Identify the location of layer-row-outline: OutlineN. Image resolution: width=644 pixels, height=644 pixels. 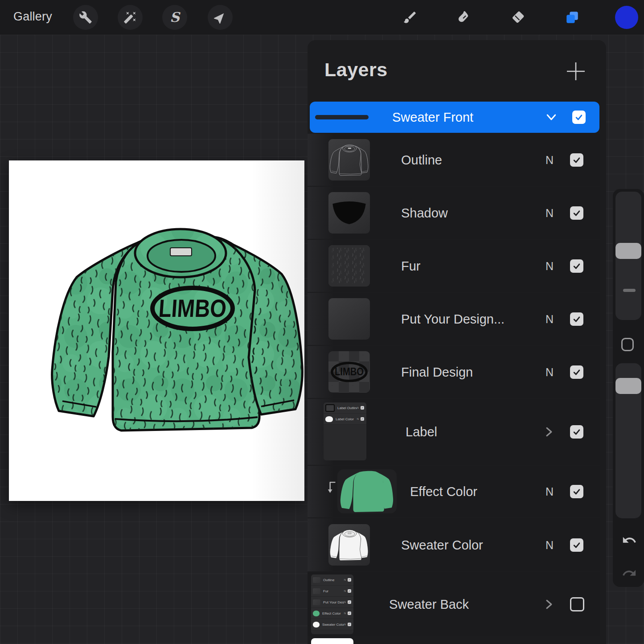
(454, 160).